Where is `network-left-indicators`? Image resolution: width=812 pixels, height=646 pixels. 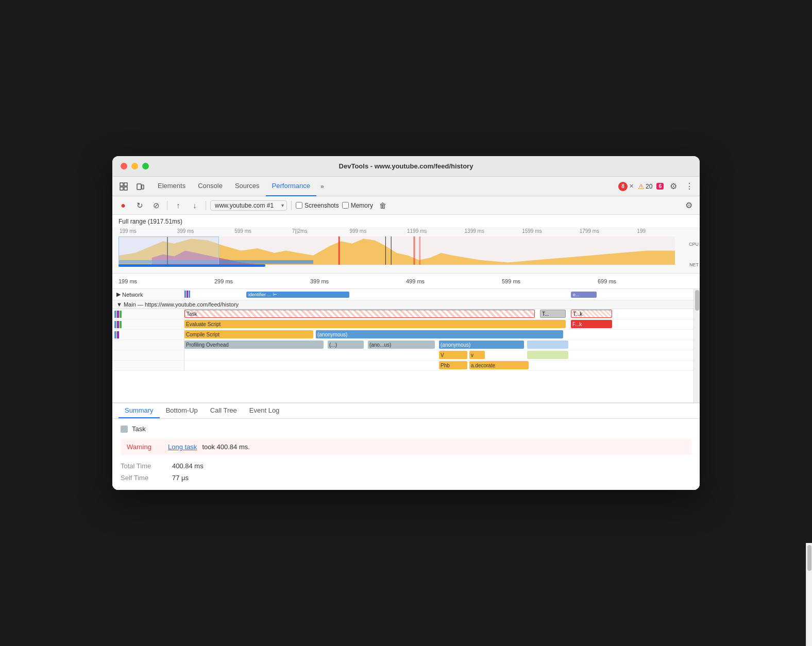
network-left-indicators is located at coordinates (188, 294).